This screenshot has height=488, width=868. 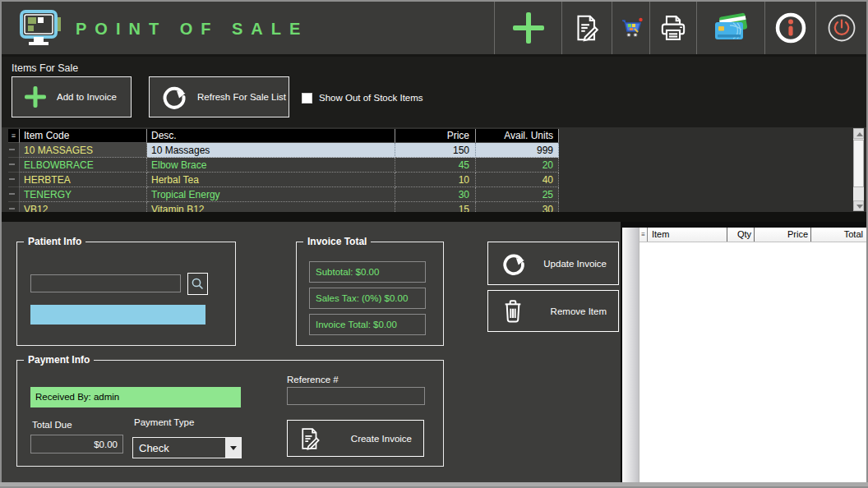 I want to click on reference-input, so click(x=356, y=396).